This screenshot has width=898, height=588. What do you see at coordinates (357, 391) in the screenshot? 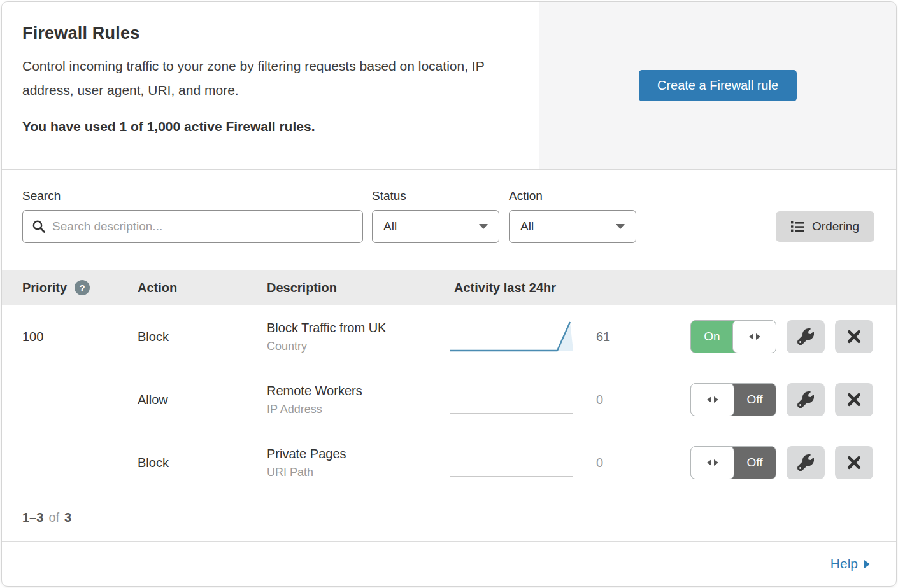
I see `rule-description: Remote Workers` at bounding box center [357, 391].